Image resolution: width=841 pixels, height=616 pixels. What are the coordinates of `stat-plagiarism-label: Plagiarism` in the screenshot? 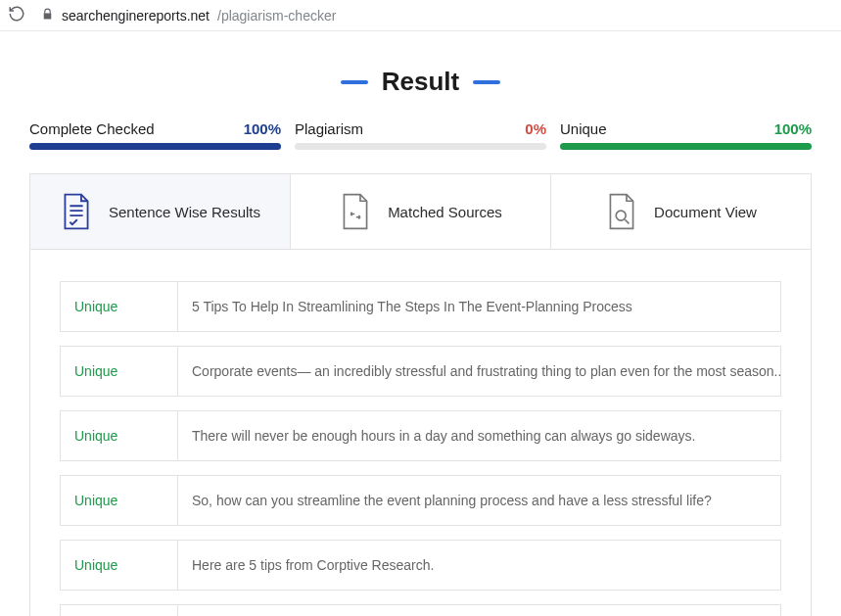 It's located at (329, 129).